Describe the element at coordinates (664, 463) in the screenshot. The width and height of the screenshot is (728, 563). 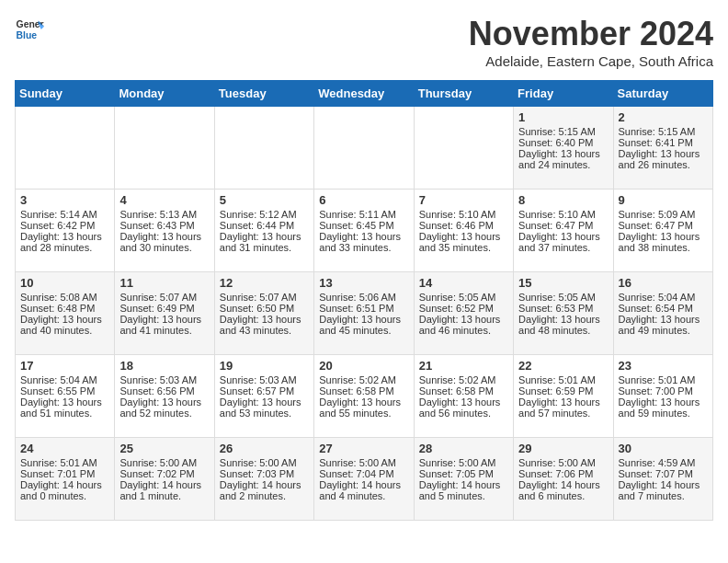
I see `day-info-line: Sunrise: 4:59 AM` at that location.